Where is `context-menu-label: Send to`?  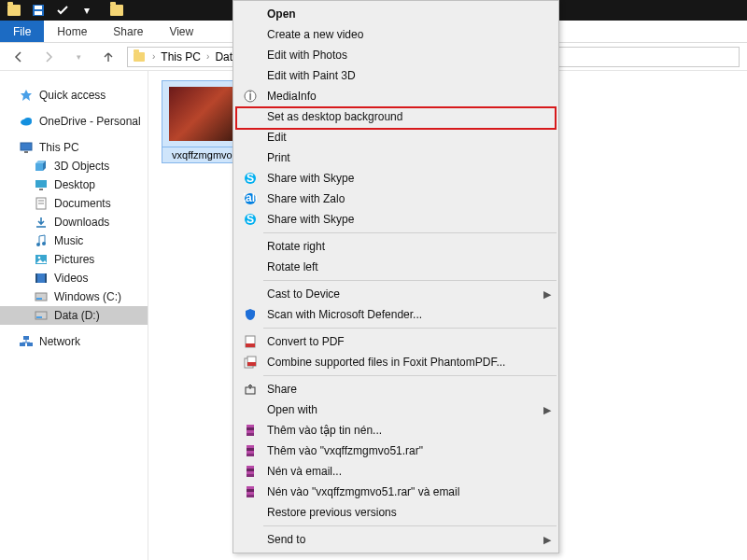 context-menu-label: Send to is located at coordinates (402, 539).